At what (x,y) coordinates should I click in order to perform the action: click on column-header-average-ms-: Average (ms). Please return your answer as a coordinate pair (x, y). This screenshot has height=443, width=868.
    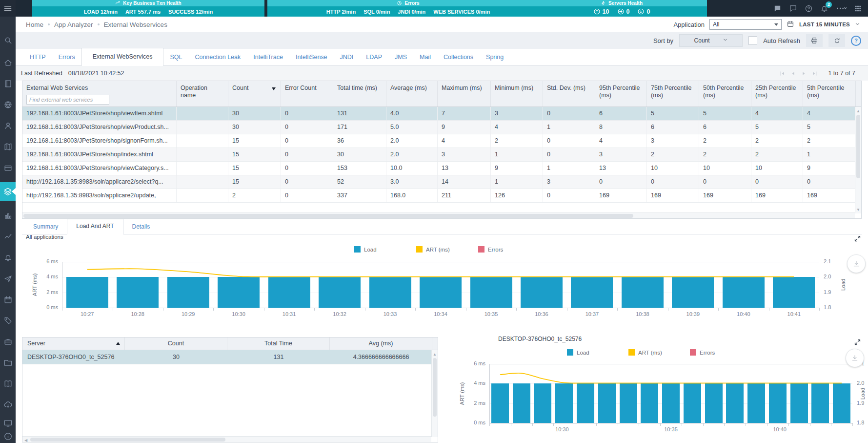
    Looking at the image, I should click on (412, 94).